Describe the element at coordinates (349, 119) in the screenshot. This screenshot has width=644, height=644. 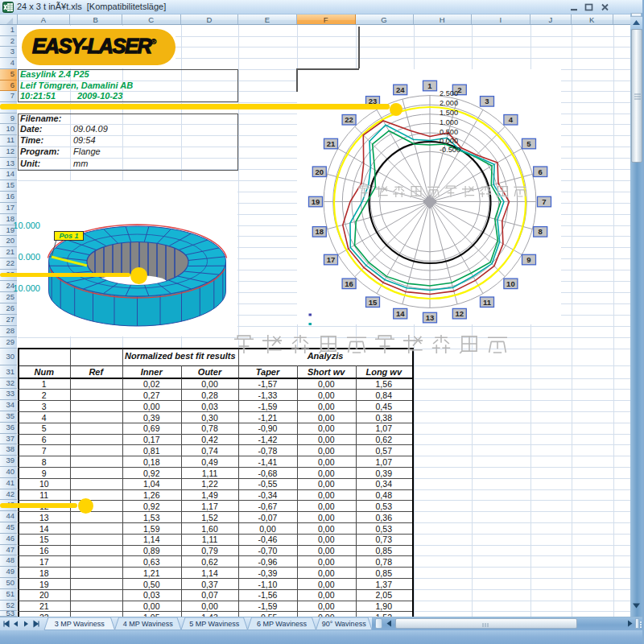
I see `svg-text: 22` at that location.